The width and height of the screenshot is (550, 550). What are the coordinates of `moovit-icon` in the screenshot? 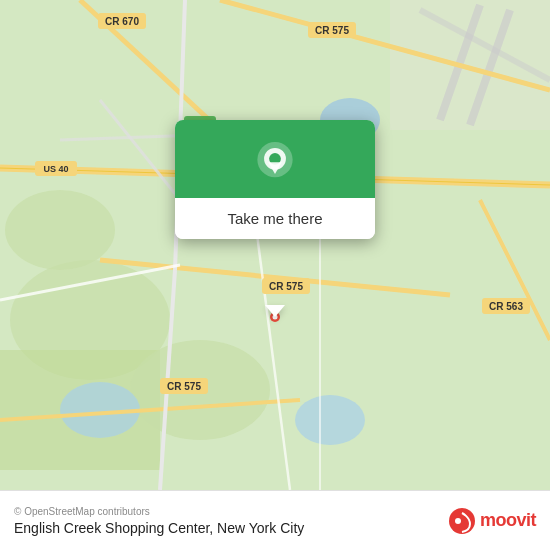 It's located at (462, 521).